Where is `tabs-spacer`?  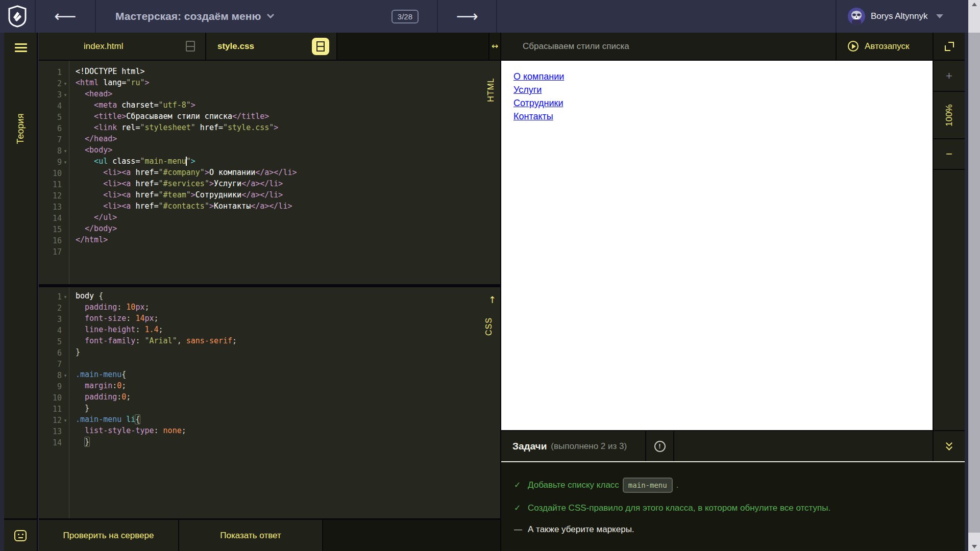 tabs-spacer is located at coordinates (413, 46).